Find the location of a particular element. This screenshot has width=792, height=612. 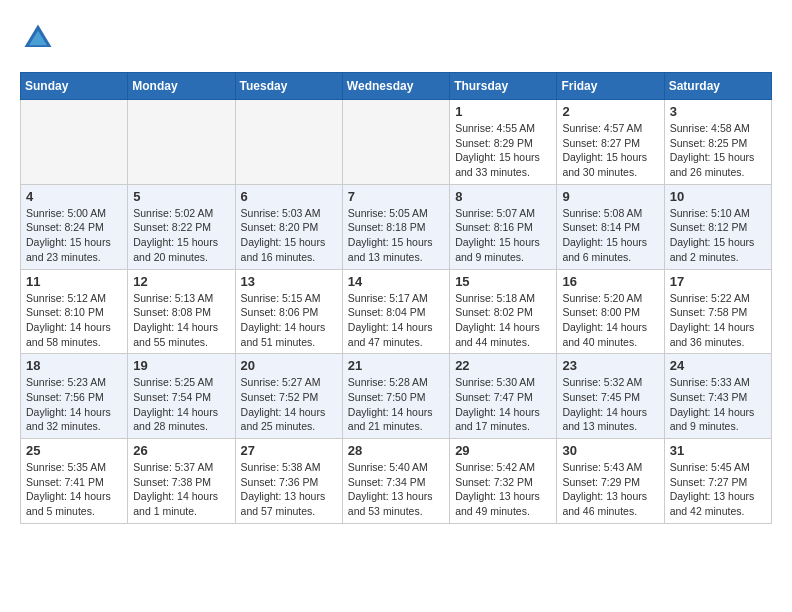

sunrise-label: Sunrise: 5:08 AM is located at coordinates (602, 213).